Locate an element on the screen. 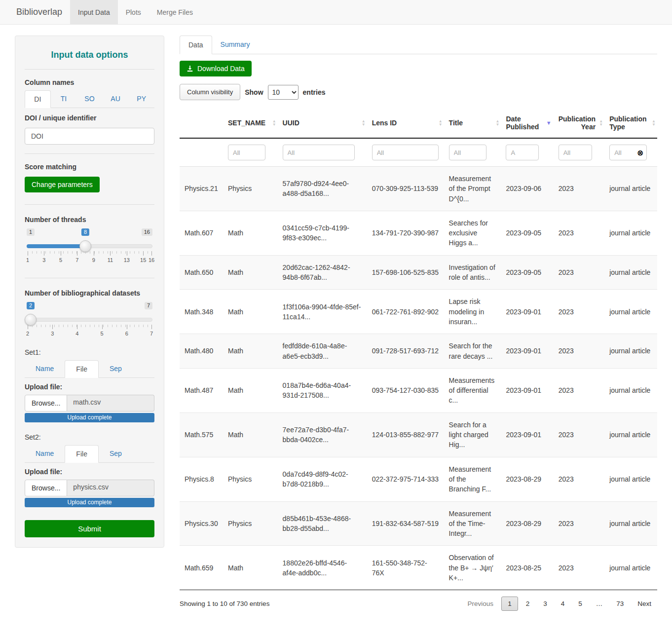 This screenshot has width=672, height=637. page-length-select: 10 is located at coordinates (283, 92).